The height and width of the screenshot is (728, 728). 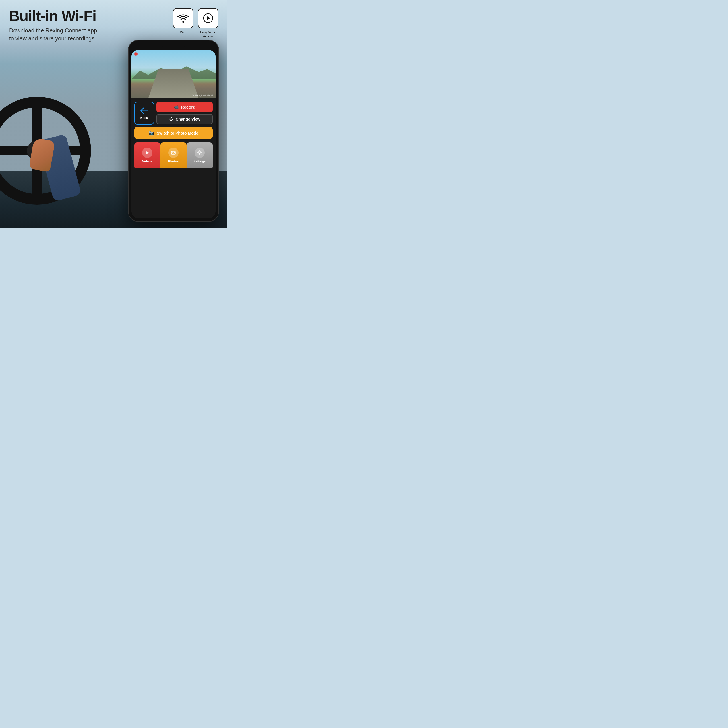 What do you see at coordinates (185, 119) in the screenshot?
I see `change-view-button: Change View` at bounding box center [185, 119].